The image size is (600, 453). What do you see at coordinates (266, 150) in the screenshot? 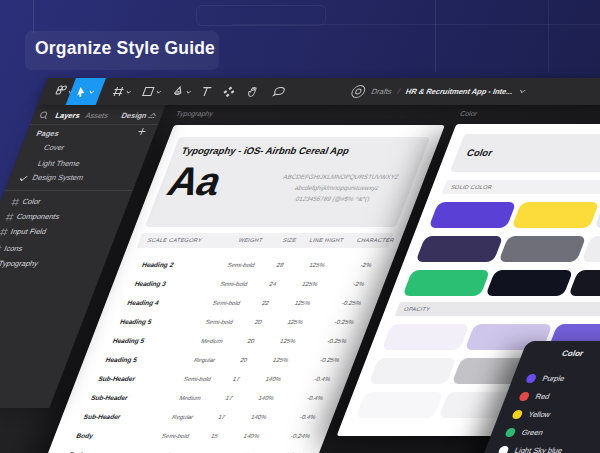
I see `typography-card-title: Typography - iOS- Airbnb Cereal App` at bounding box center [266, 150].